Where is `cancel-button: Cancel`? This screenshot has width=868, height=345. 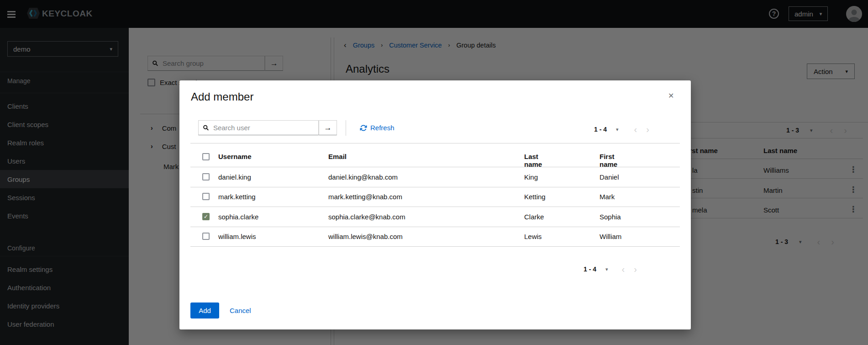 cancel-button: Cancel is located at coordinates (240, 311).